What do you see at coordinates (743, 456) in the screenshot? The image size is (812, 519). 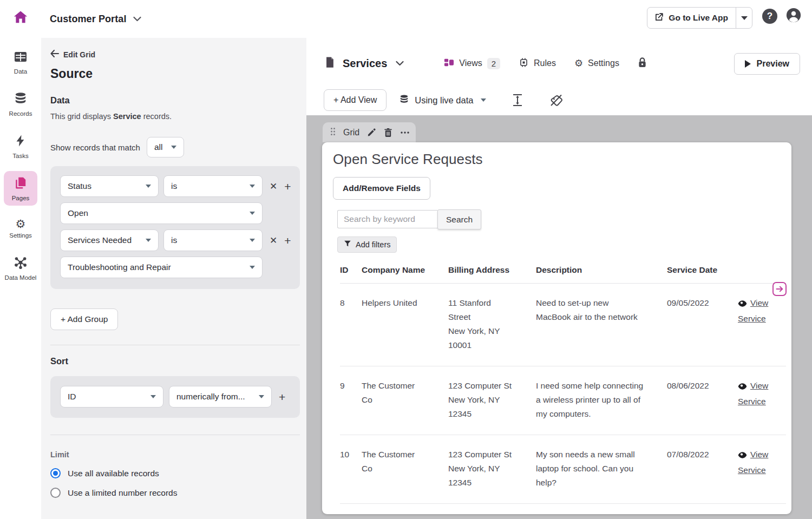 I see `eye-icon` at bounding box center [743, 456].